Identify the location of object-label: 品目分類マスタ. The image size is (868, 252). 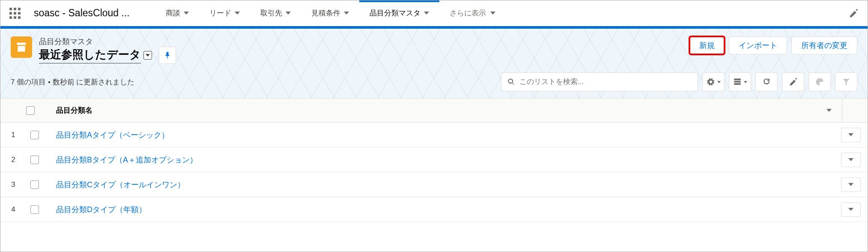
(107, 42).